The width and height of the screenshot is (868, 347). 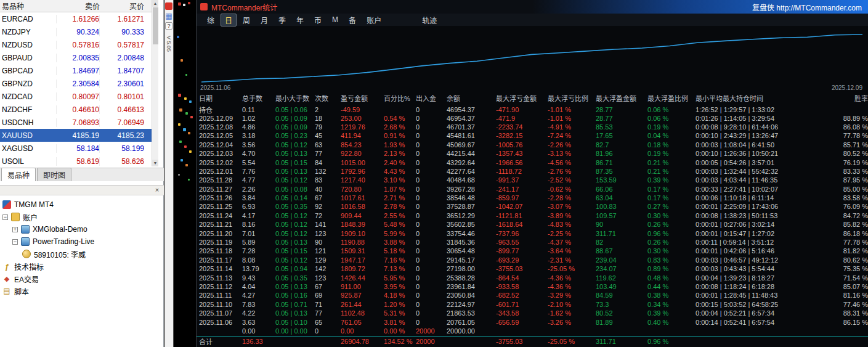 I want to click on menu-item-月: 月, so click(x=264, y=20).